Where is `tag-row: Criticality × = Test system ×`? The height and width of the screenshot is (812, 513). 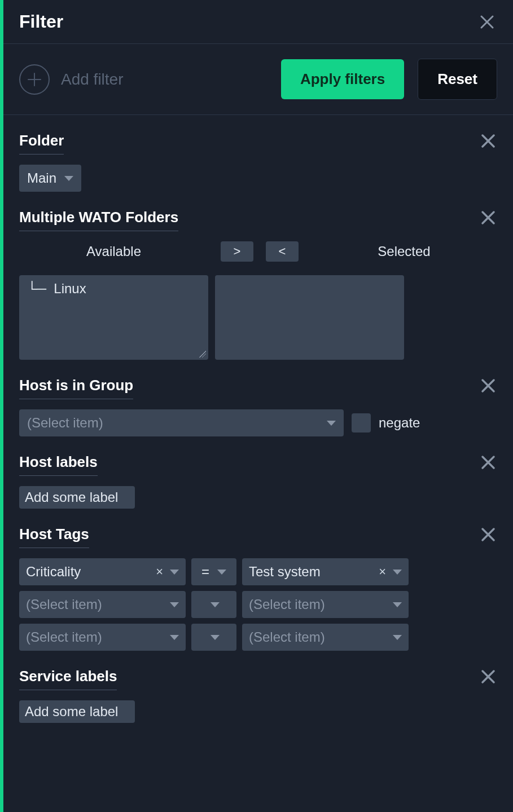 tag-row: Criticality × = Test system × is located at coordinates (258, 572).